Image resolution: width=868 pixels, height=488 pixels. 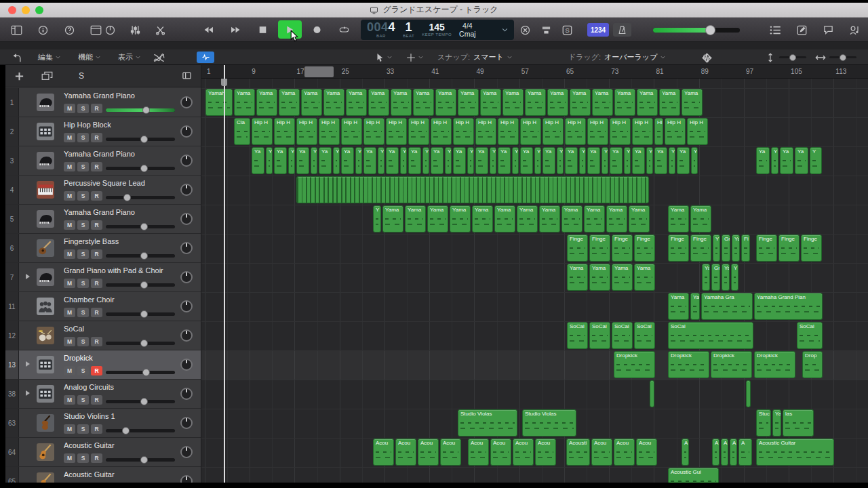 What do you see at coordinates (746, 248) in the screenshot?
I see `midi-region: Fi` at bounding box center [746, 248].